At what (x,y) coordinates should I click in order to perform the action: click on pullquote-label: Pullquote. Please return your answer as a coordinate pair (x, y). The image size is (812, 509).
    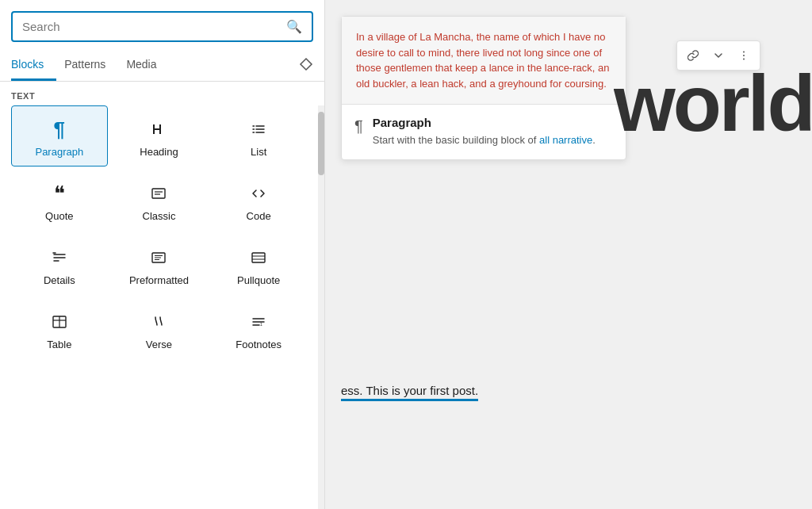
    Looking at the image, I should click on (259, 281).